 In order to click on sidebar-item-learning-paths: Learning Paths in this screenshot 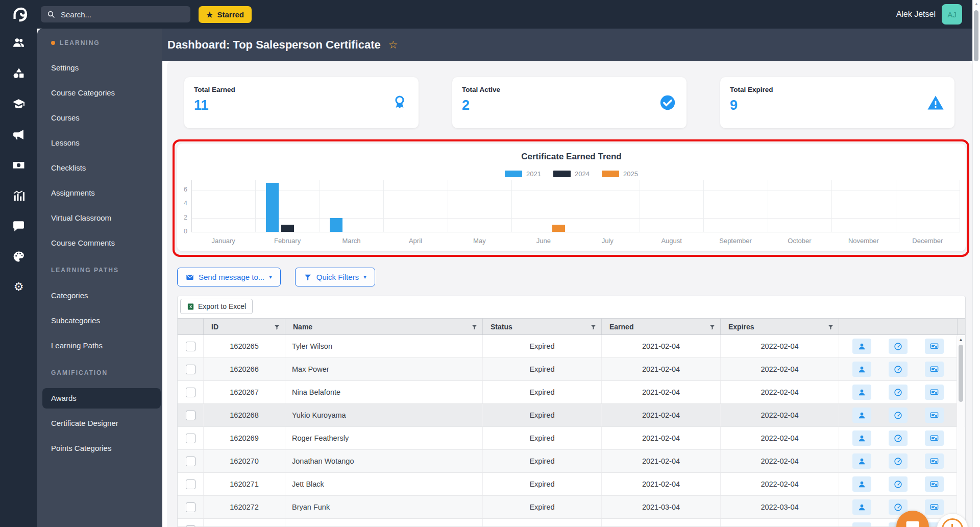, I will do `click(100, 346)`.